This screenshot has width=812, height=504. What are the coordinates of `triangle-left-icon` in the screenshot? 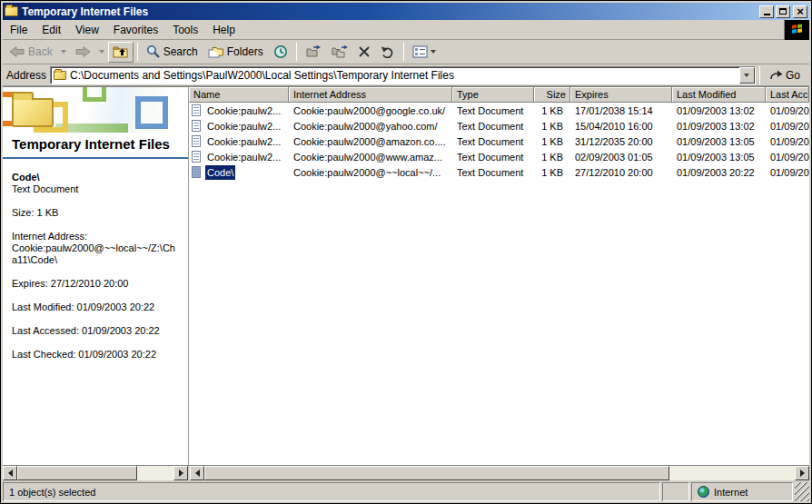 It's located at (198, 473).